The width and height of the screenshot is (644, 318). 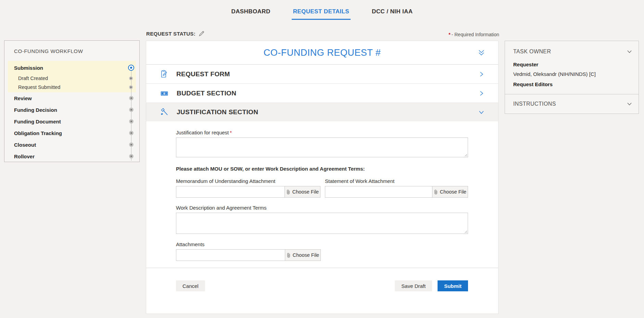 What do you see at coordinates (72, 156) in the screenshot?
I see `workflow-step-rollover: Rollover` at bounding box center [72, 156].